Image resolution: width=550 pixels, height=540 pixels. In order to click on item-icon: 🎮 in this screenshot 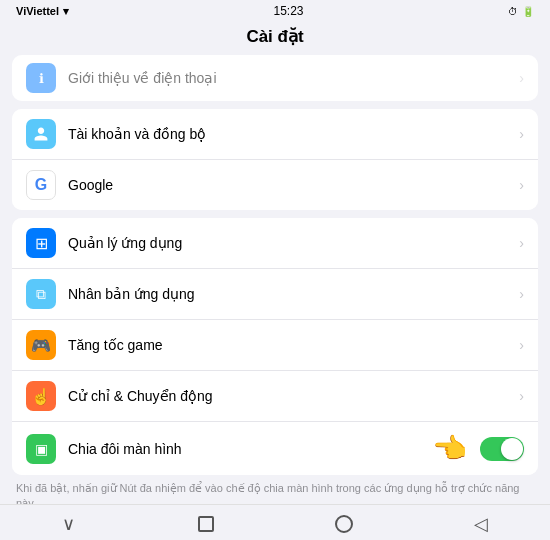, I will do `click(41, 345)`.